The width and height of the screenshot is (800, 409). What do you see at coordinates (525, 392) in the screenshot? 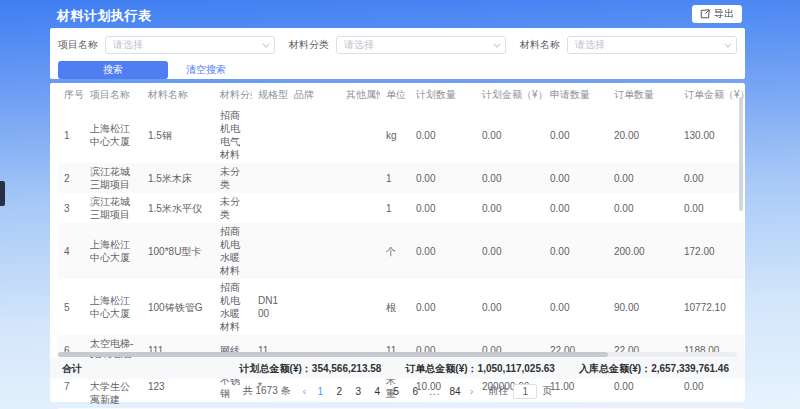
I see `goto-page-input` at bounding box center [525, 392].